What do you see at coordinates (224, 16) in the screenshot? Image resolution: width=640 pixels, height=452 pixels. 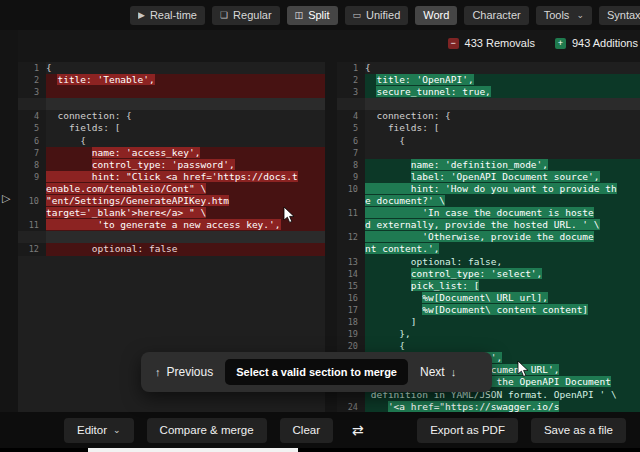 I see `square-icon: ❏` at bounding box center [224, 16].